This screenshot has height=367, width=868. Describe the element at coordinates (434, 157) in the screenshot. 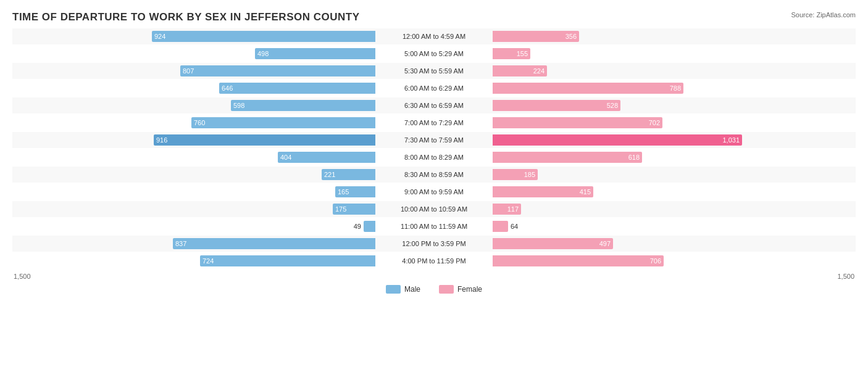

I see `bar-row: 4048:00 AM to 8:29 AM618` at that location.